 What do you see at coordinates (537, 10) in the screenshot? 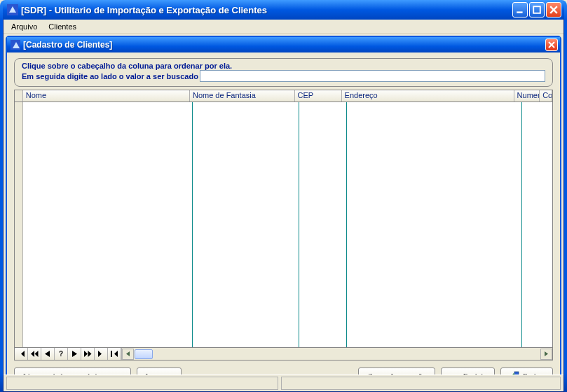
I see `maximize-button` at bounding box center [537, 10].